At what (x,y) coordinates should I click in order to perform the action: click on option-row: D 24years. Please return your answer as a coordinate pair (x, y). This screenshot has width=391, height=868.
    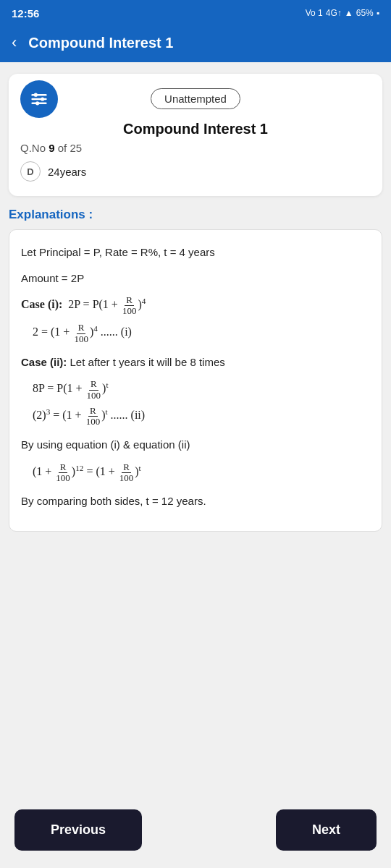
    Looking at the image, I should click on (196, 171).